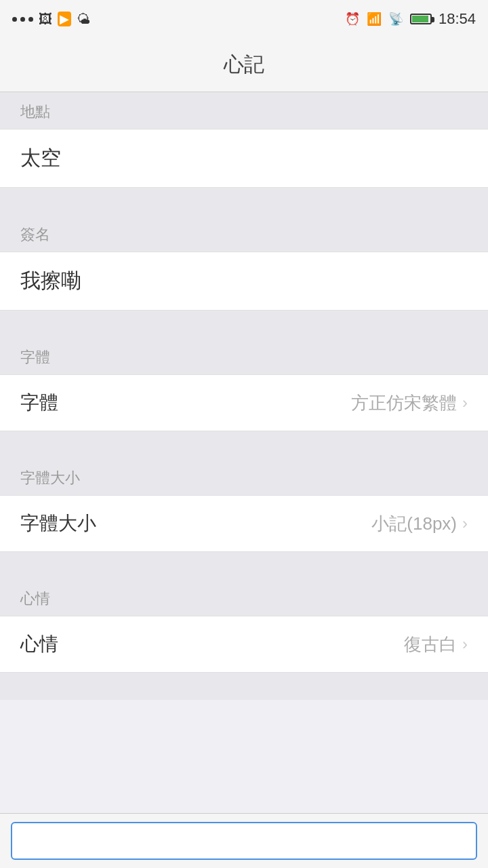 The height and width of the screenshot is (868, 488). Describe the element at coordinates (414, 524) in the screenshot. I see `fontsize-value: 小記(18px)` at that location.